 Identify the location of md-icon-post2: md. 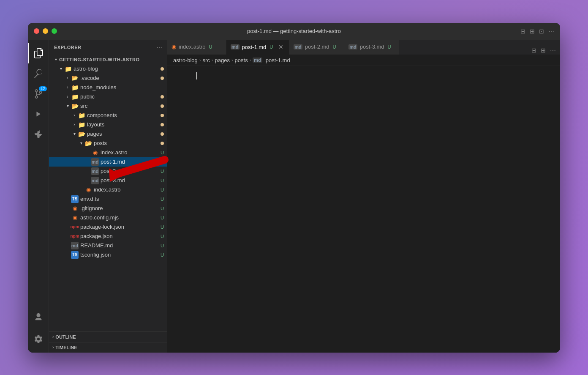
(95, 171).